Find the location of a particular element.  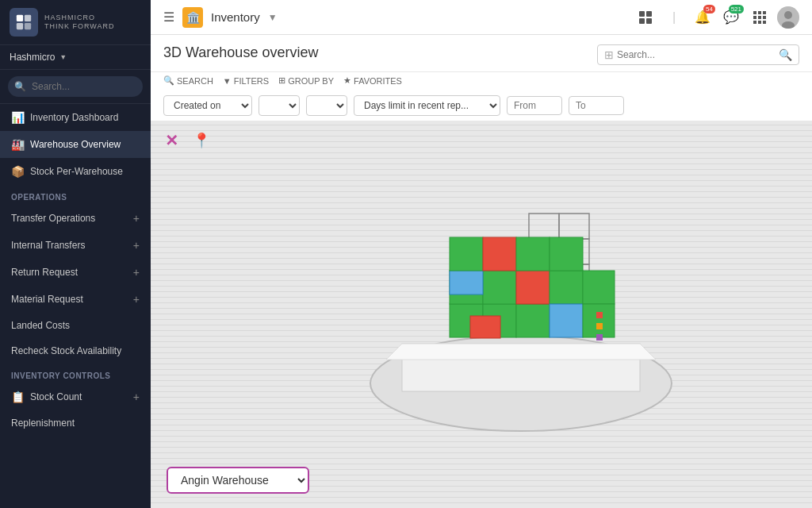

sidebar-item-internal-transfers: Internal Transfers + is located at coordinates (75, 245).